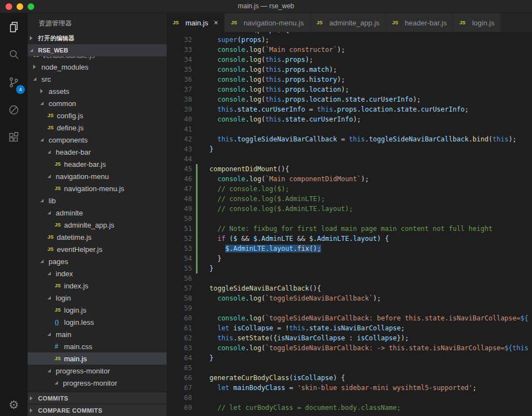 Image resolution: width=532 pixels, height=416 pixels. What do you see at coordinates (97, 261) in the screenshot?
I see `tree-folder-pages: pages` at bounding box center [97, 261].